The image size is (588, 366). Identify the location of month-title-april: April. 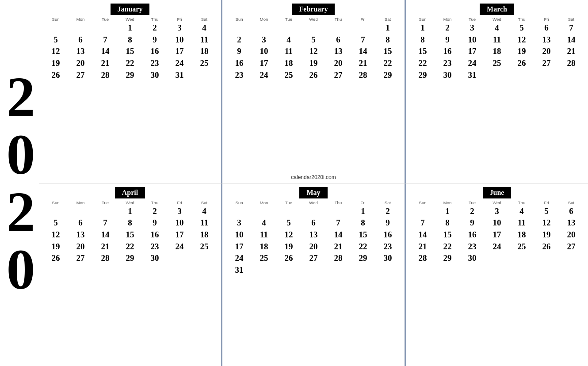
(130, 193).